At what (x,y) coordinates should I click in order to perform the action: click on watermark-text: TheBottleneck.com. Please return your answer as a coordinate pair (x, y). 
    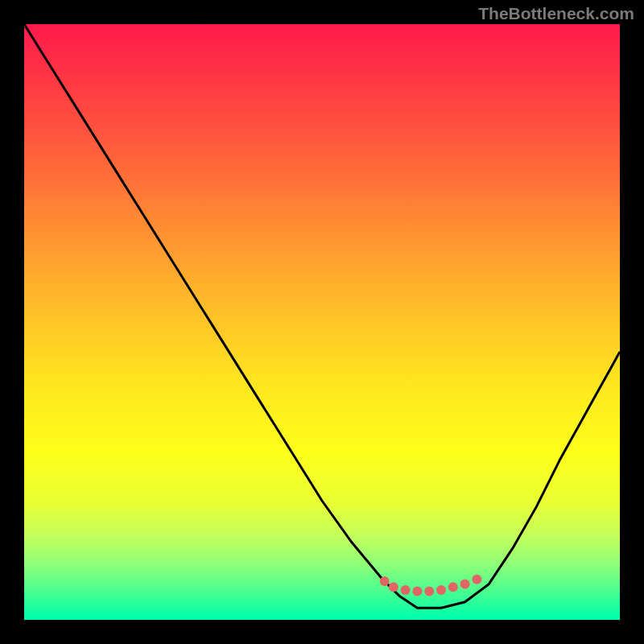
    Looking at the image, I should click on (556, 14).